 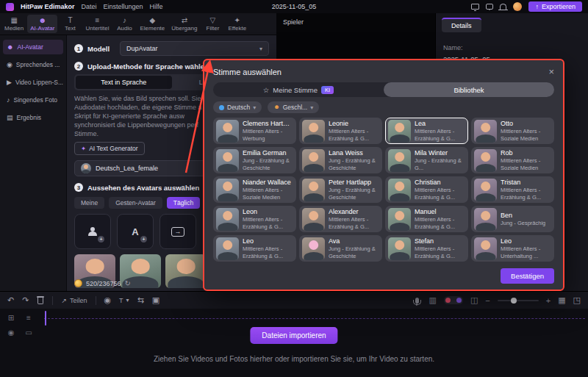 I want to click on create-custom-avatar-button, so click(x=93, y=231).